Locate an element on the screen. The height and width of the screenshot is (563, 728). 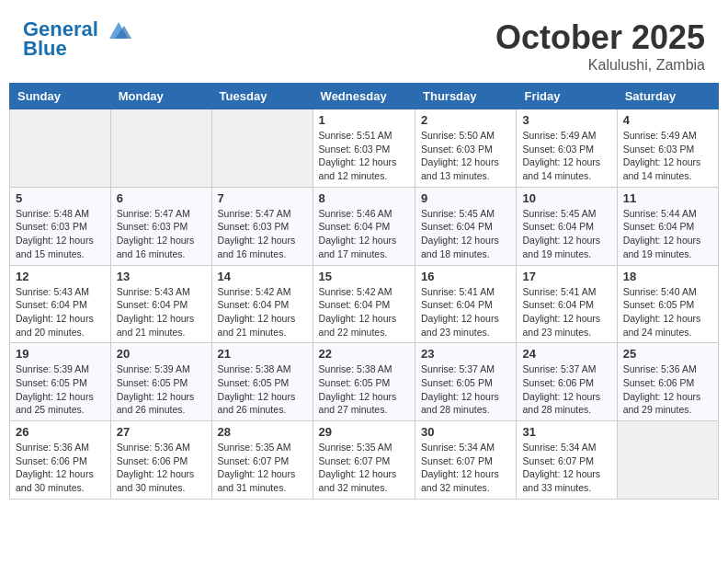
day-info: Sunrise: 5:35 AM Sunset: 6:07 PM Dayligh… is located at coordinates (364, 467).